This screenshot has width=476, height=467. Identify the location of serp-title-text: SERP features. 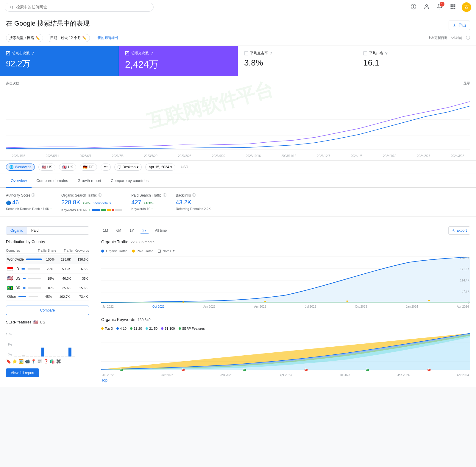
(19, 322).